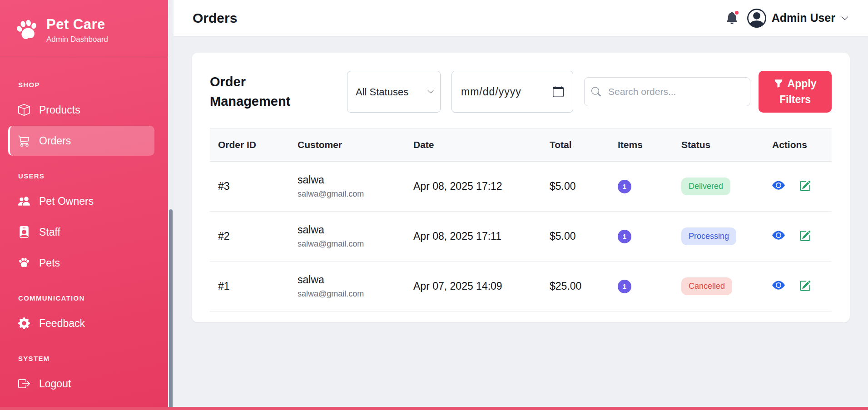  Describe the element at coordinates (55, 141) in the screenshot. I see `sidebar-item-label: Orders` at that location.